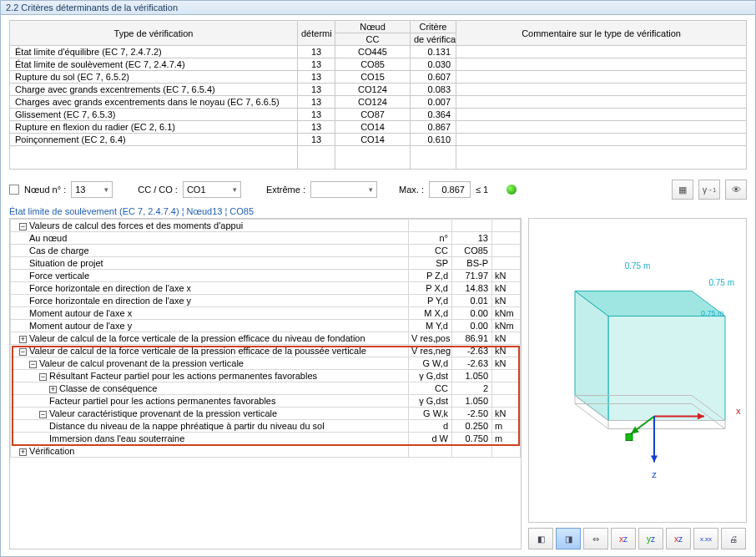 The image size is (756, 557). I want to click on table-row: État limite d'équilibre (EC 7, 2.4.7.2)1…, so click(379, 52).